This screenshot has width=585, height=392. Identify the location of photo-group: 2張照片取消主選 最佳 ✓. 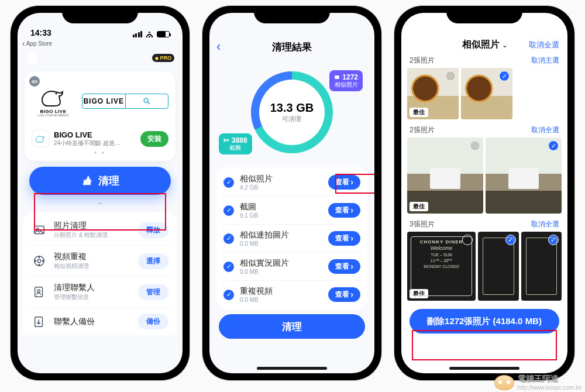
(484, 88).